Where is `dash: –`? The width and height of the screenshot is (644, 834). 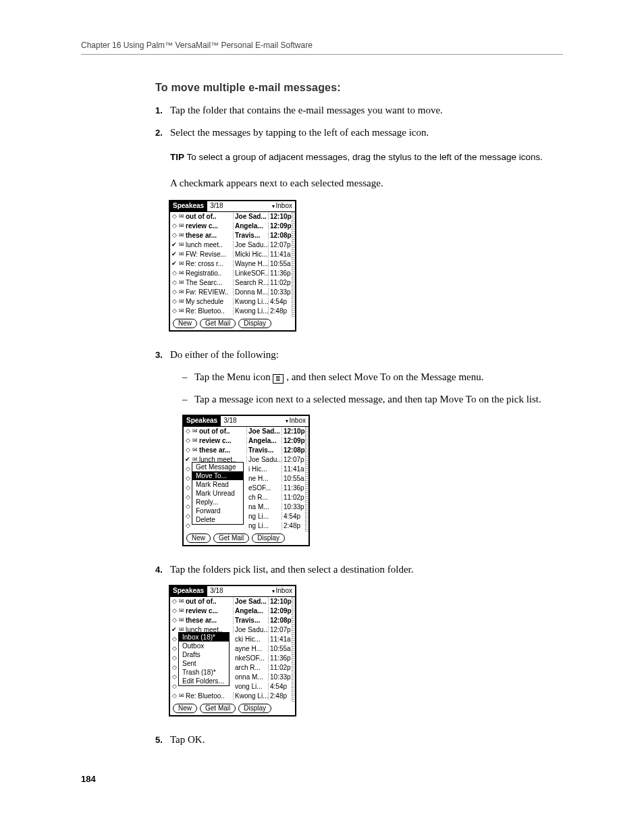 dash: – is located at coordinates (188, 400).